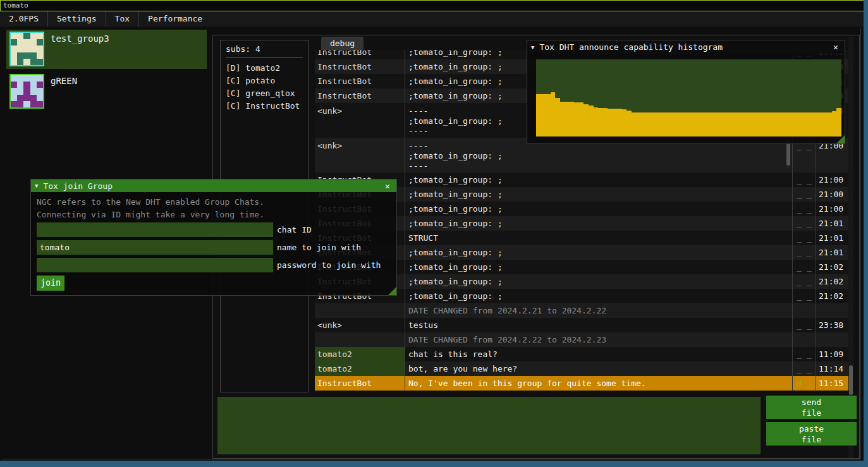  I want to click on message-status: d _, so click(804, 383).